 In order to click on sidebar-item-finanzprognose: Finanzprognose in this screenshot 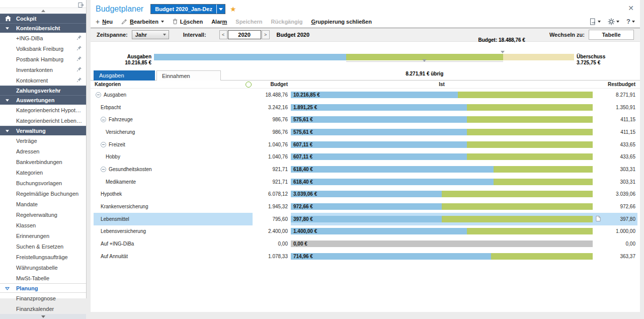, I will do `click(43, 298)`.